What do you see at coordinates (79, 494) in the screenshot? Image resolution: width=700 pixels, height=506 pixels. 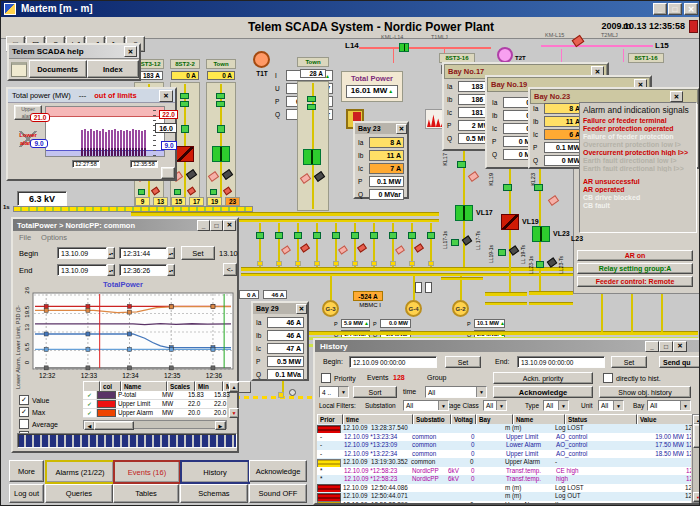 I see `nav-button-queries: Queries` at bounding box center [79, 494].